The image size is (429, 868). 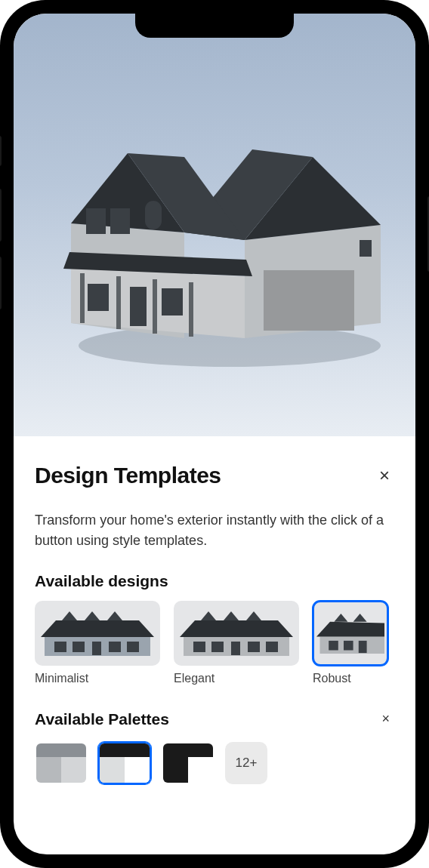 I want to click on available-designs-heading: Available designs, so click(x=214, y=581).